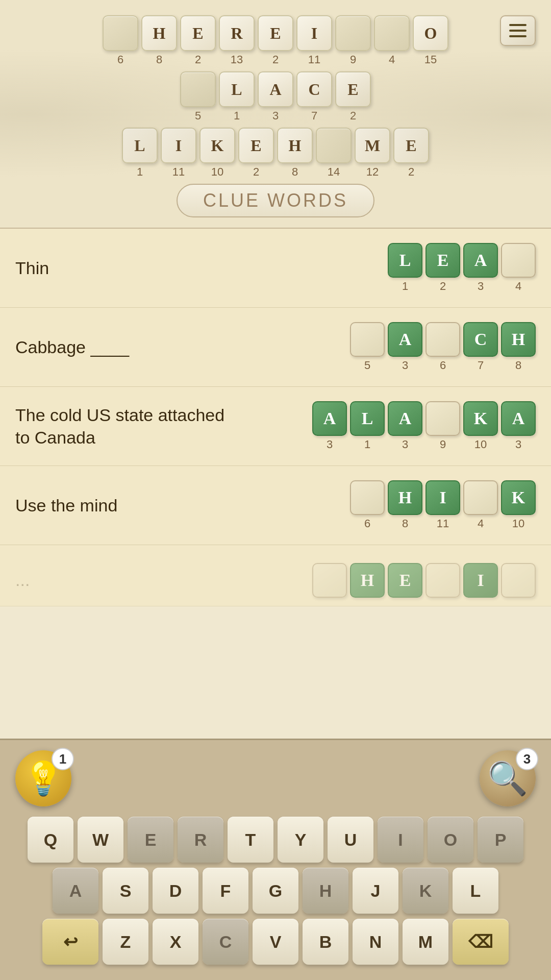  What do you see at coordinates (405, 419) in the screenshot?
I see `answer-tile: A` at bounding box center [405, 419].